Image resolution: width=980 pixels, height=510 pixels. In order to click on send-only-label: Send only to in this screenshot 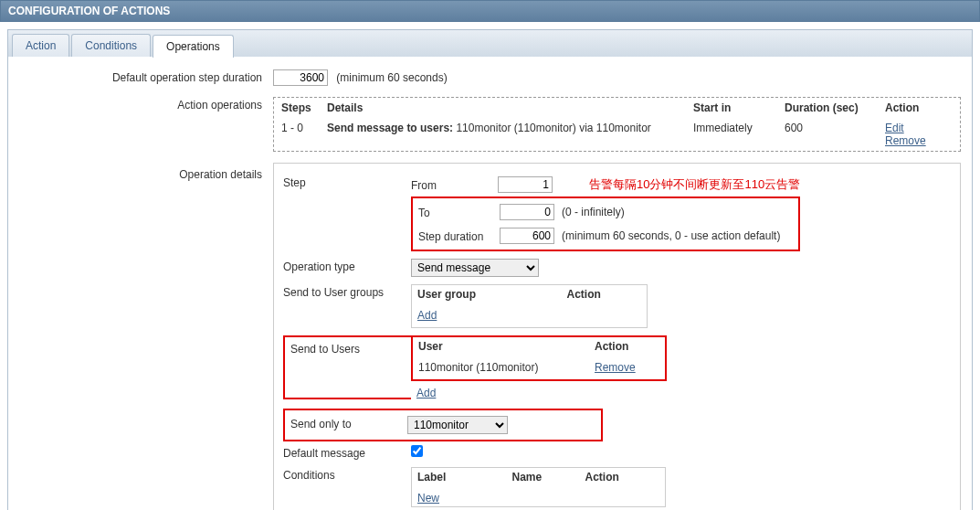, I will do `click(349, 423)`.